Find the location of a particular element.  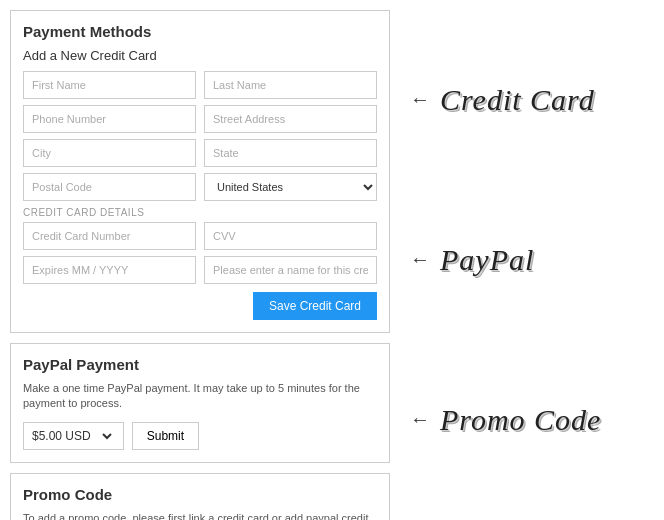

credit-card-arrow: ← is located at coordinates (420, 100).